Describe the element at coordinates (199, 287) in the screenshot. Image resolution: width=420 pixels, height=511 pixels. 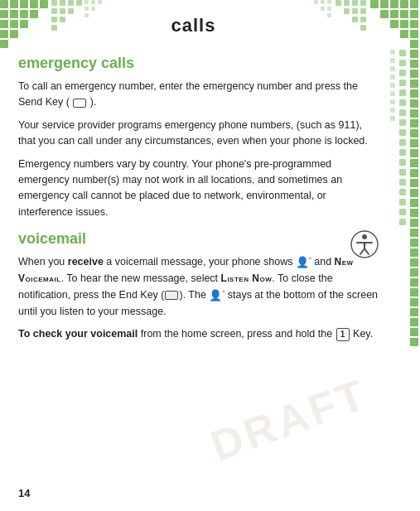
I see `voicemail-para-1: When you receive a voicemail message, yo…` at that location.